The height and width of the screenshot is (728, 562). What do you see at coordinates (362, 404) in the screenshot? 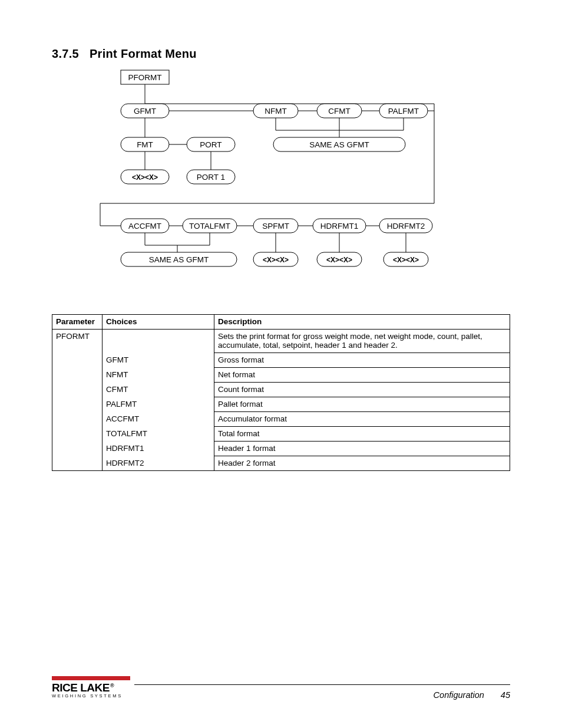
I see `cell-description: Pallet format` at bounding box center [362, 404].